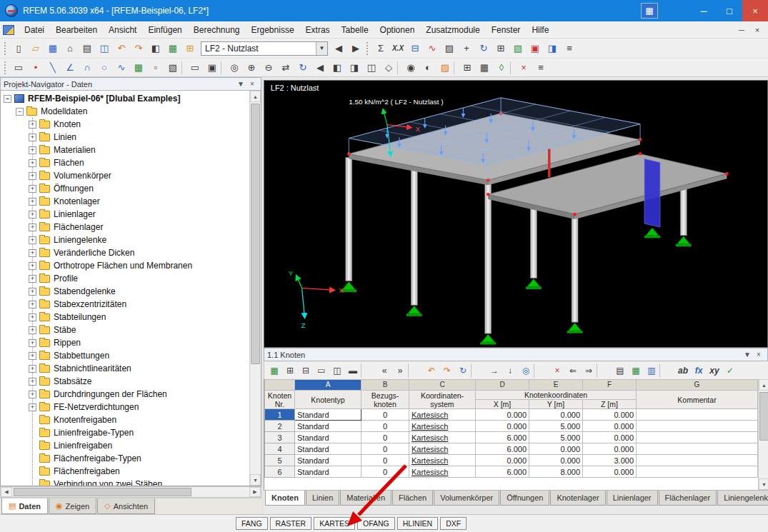 The image size is (768, 532). What do you see at coordinates (131, 240) in the screenshot?
I see `tree-item: + Liniengelenke` at bounding box center [131, 240].